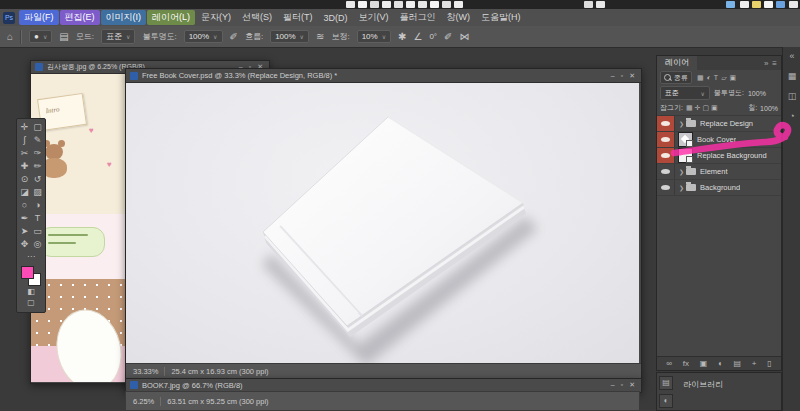 This screenshot has width=800, height=411. Describe the element at coordinates (622, 76) in the screenshot. I see `maximize-button: ▫` at that location.